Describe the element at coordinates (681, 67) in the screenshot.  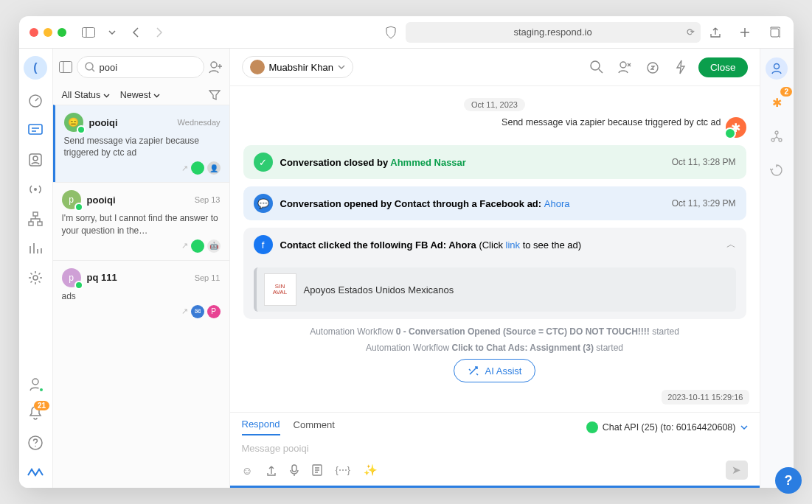
I see `workflow-icon` at that location.